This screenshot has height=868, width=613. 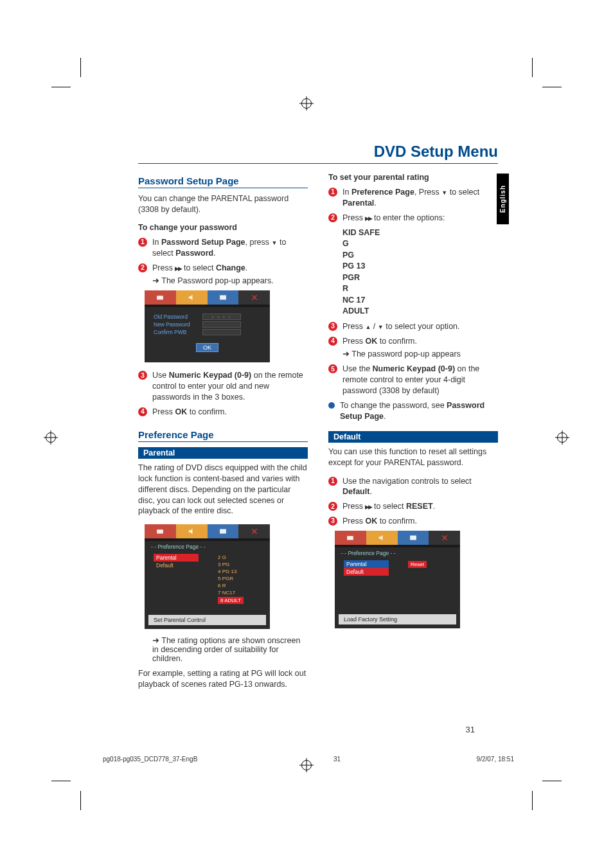 What do you see at coordinates (207, 620) in the screenshot?
I see `osd-caption: Set Parental Control` at bounding box center [207, 620].